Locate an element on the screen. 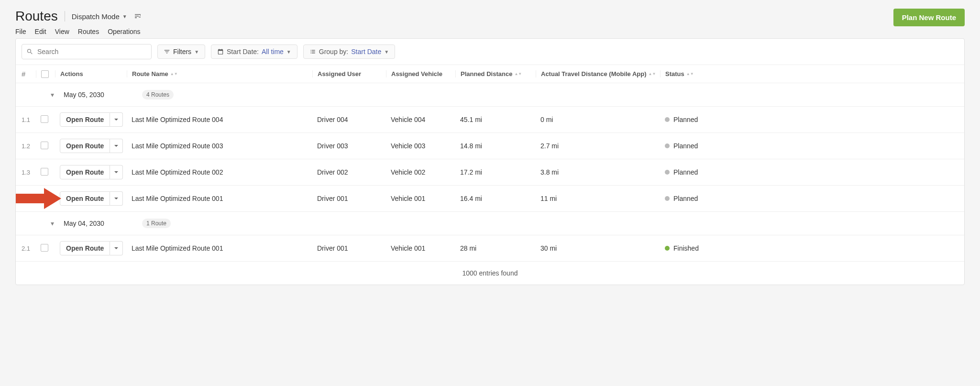 This screenshot has width=980, height=386. row-index: 2.1 is located at coordinates (31, 249).